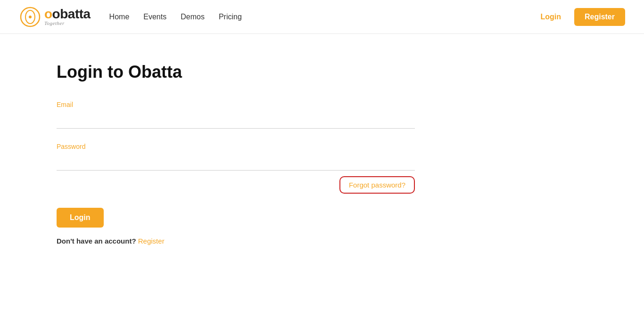 The image size is (644, 310). Describe the element at coordinates (175, 17) in the screenshot. I see `main-nav: Home Events Demos Pricing` at that location.